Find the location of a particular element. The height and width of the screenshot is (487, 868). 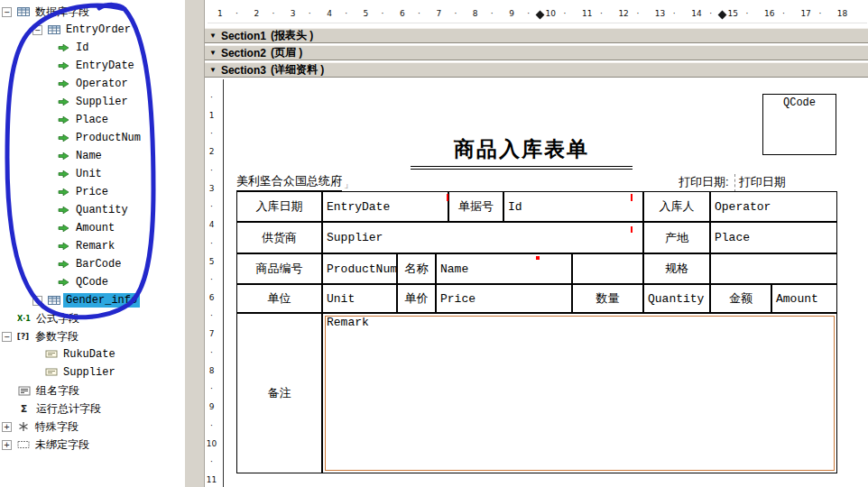

company-text: 美利坚合众国总统府 」 is located at coordinates (294, 182).